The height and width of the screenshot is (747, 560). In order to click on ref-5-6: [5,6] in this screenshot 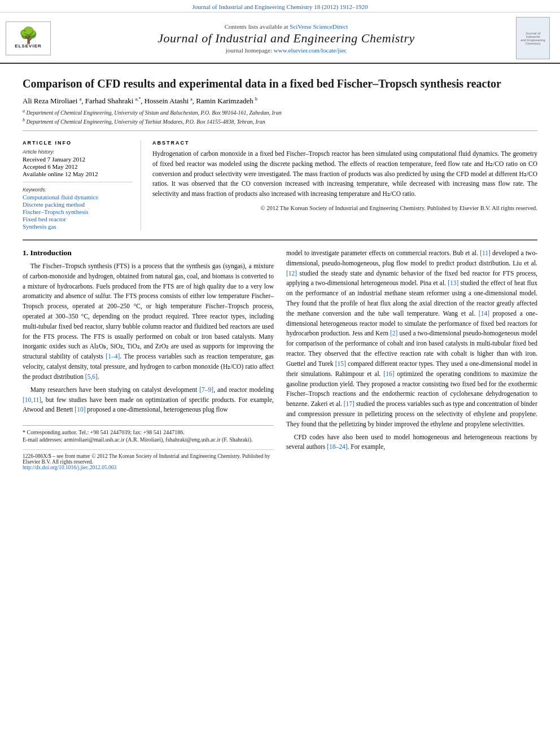, I will do `click(91, 377)`.